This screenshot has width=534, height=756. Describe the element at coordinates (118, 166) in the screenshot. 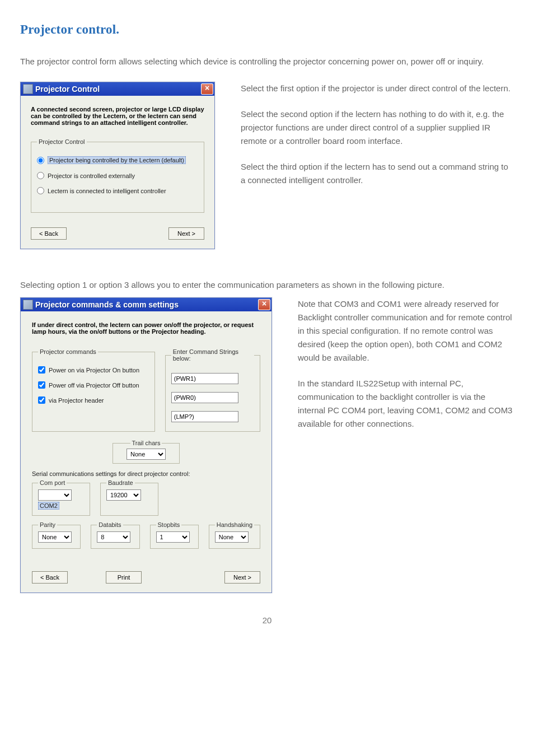

I see `projector-control-window: Projector Control × A connected second s…` at that location.